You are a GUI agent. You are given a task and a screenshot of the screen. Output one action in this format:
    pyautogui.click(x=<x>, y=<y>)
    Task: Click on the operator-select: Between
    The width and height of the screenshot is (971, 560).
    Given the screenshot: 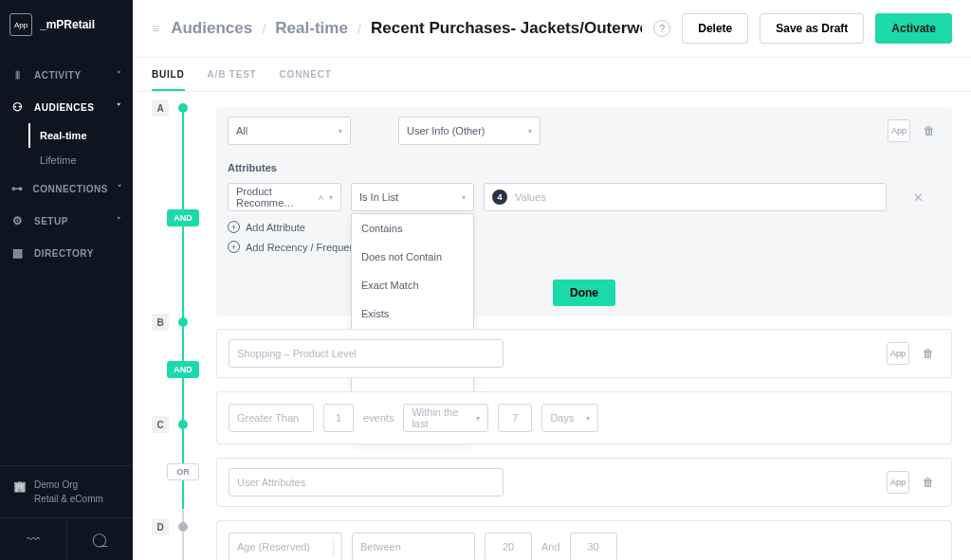 What is the action you would take?
    pyautogui.click(x=413, y=546)
    